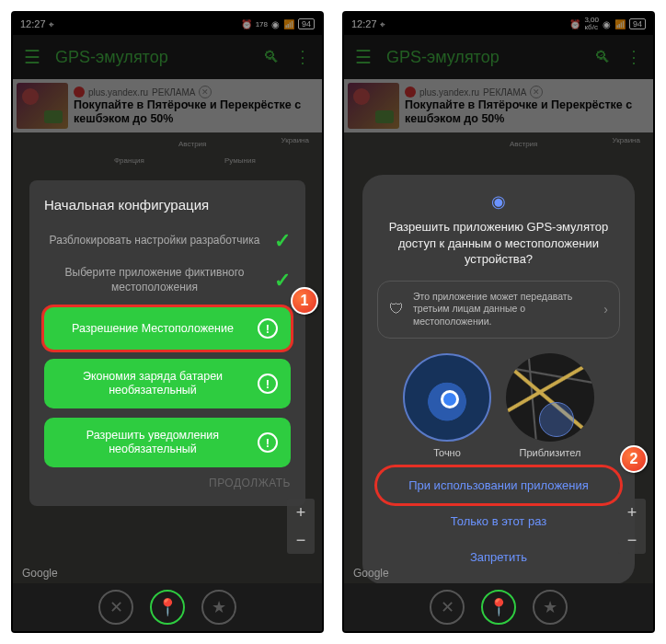  Describe the element at coordinates (499, 558) in the screenshot. I see `deny-button: Запретить` at that location.